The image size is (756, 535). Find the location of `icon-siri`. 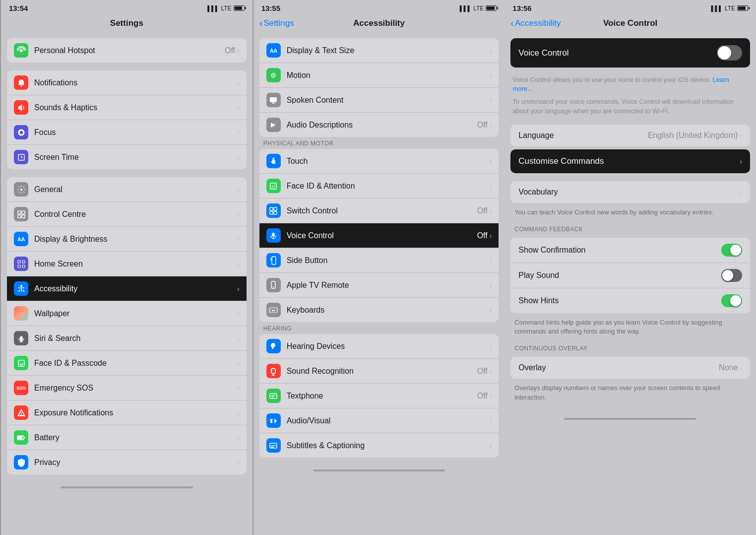

icon-siri is located at coordinates (21, 338).